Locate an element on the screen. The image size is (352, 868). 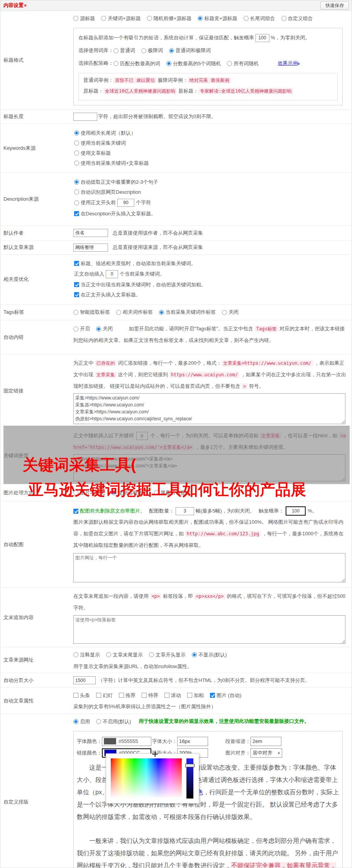
radio-option: 关键词+源标题 is located at coordinates (121, 19).